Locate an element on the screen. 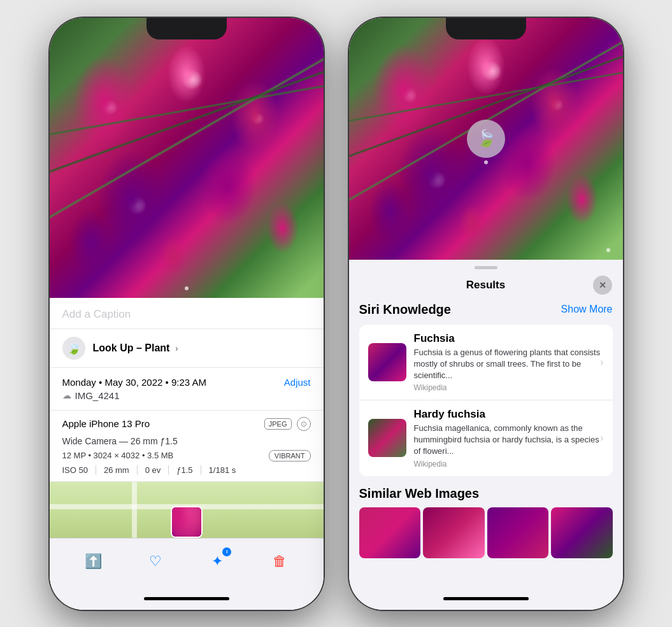 Image resolution: width=672 pixels, height=627 pixels. hardy-source: Wikipedia is located at coordinates (509, 464).